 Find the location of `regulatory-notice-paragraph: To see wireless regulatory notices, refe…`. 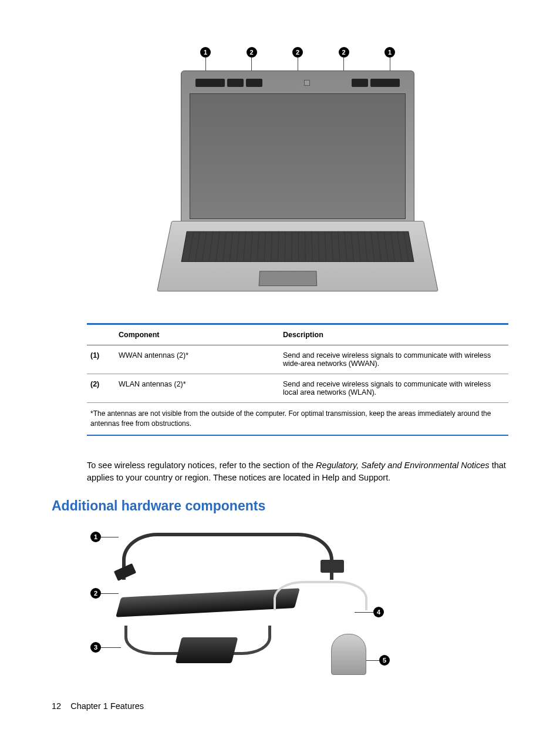

regulatory-notice-paragraph: To see wireless regulatory notices, refe… is located at coordinates (298, 472).